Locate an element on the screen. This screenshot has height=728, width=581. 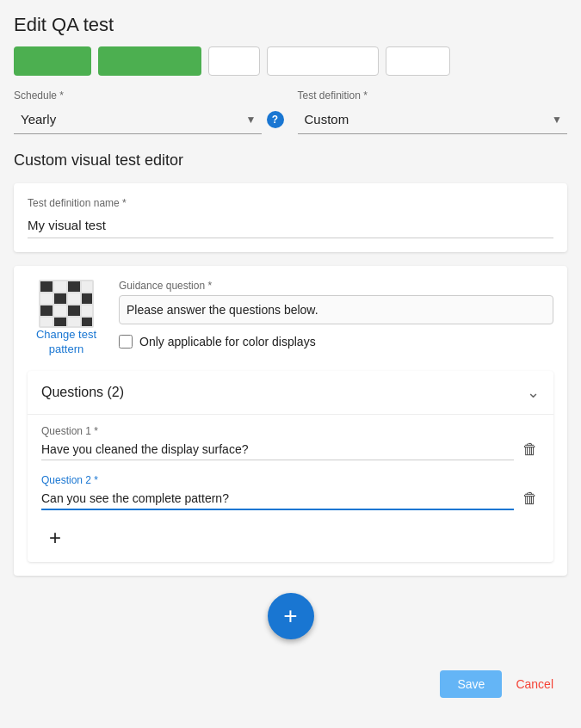
question-1-input is located at coordinates (277, 449).